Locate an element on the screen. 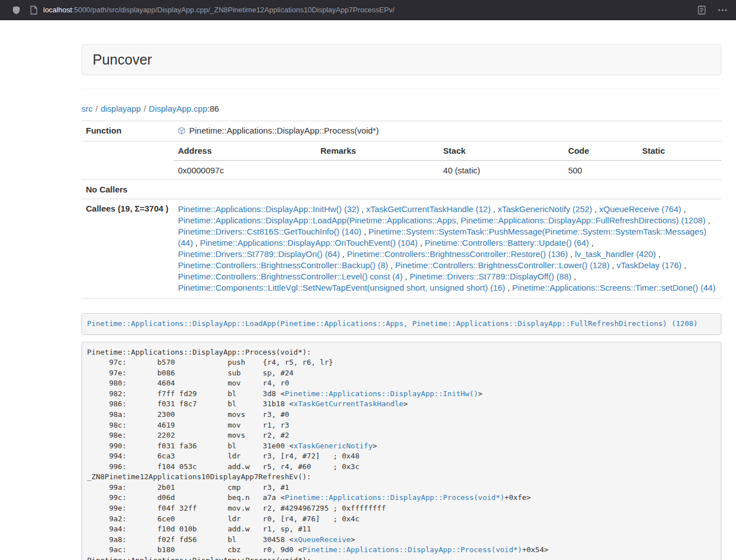  callee-link: xTaskGetCurrentTaskHandle (12) is located at coordinates (428, 209).